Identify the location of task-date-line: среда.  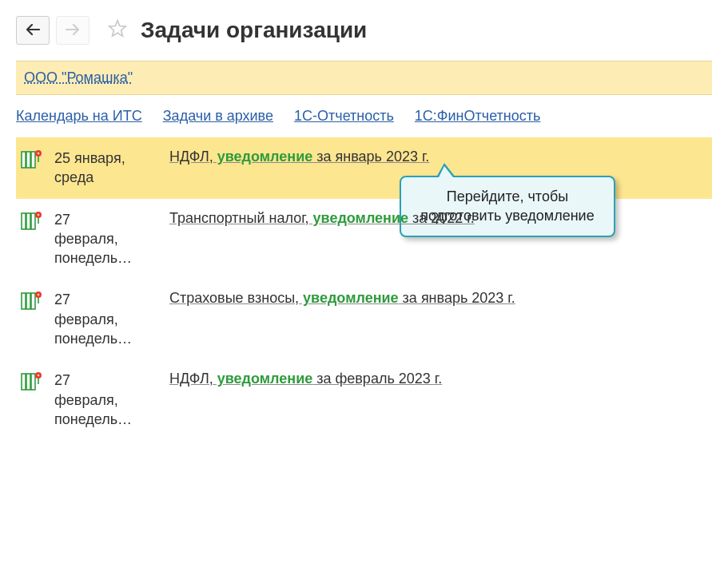
(106, 177).